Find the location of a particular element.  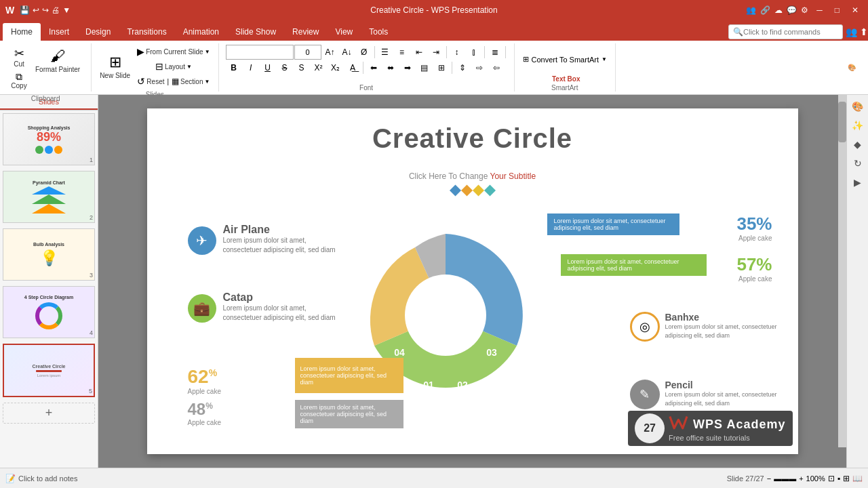

layout-button: ⊟ Layout ▼ is located at coordinates (174, 66).